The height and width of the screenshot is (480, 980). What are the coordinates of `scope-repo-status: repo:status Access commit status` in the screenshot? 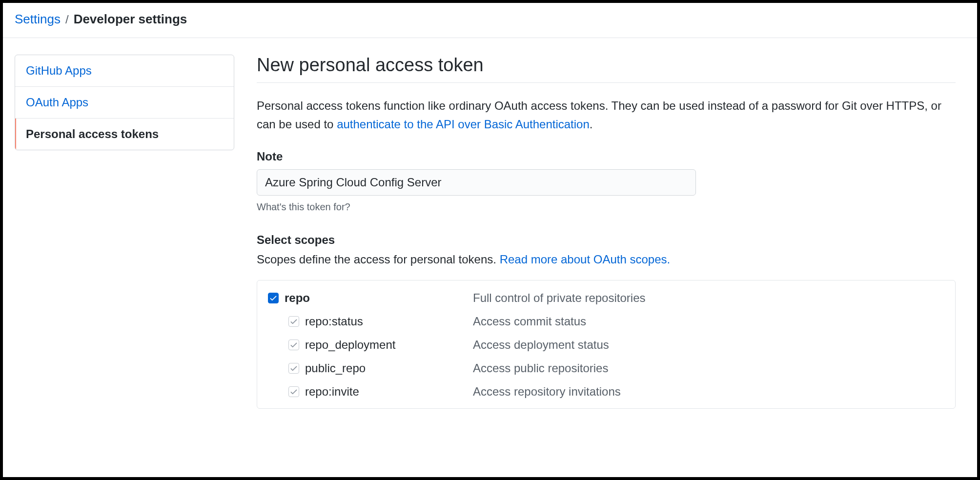 It's located at (606, 321).